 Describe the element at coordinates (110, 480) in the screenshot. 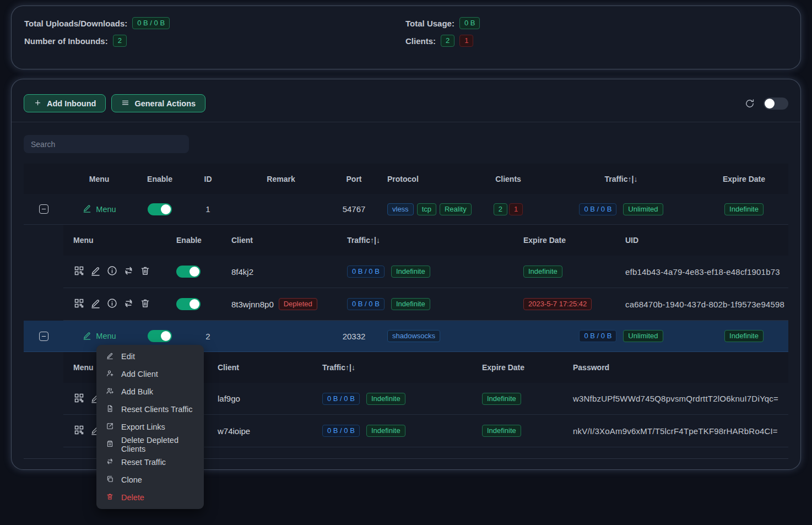

I see `clone-icon` at that location.